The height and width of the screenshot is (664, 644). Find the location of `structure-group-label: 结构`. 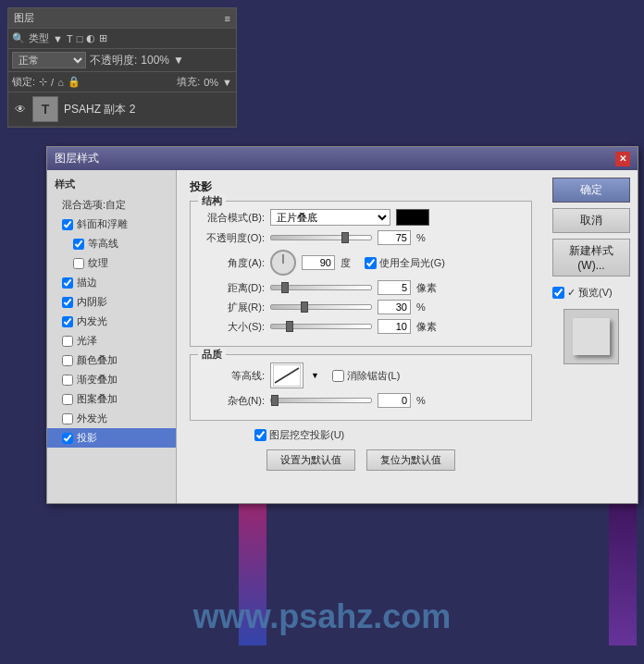

structure-group-label: 结构 is located at coordinates (212, 202).